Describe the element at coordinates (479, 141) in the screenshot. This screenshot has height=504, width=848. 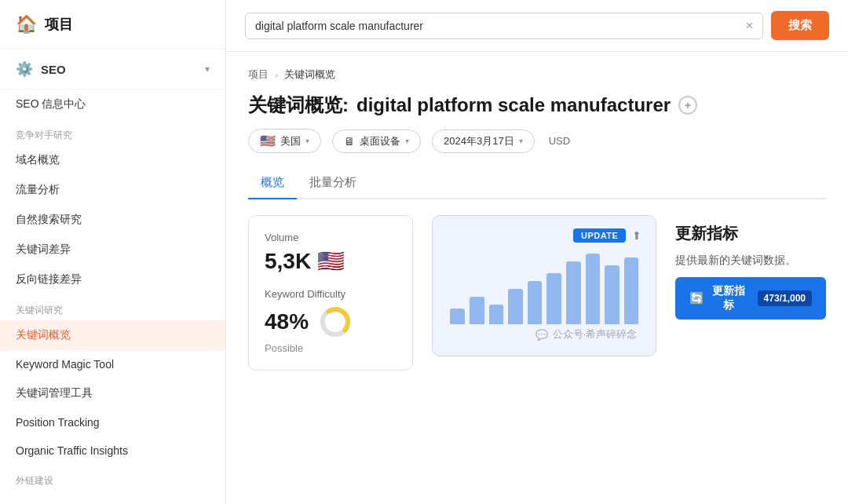
I see `date-label: 2024年3月17日` at that location.